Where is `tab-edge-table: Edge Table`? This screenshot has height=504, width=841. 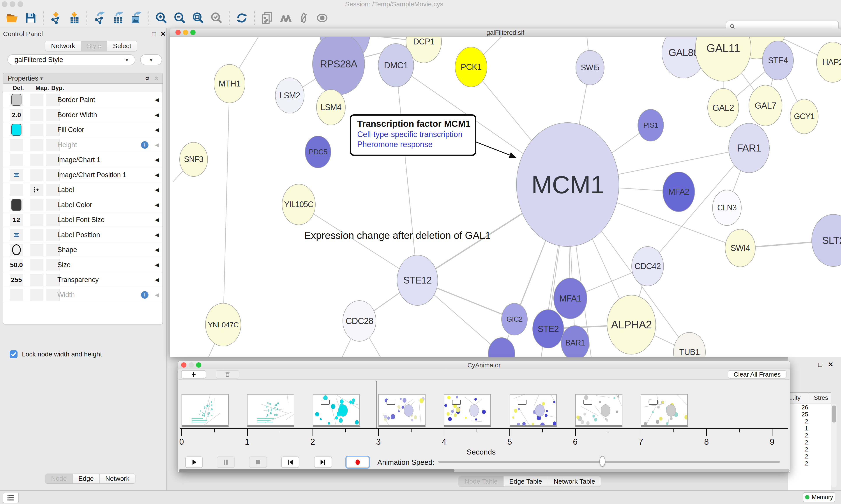
tab-edge-table: Edge Table is located at coordinates (526, 482).